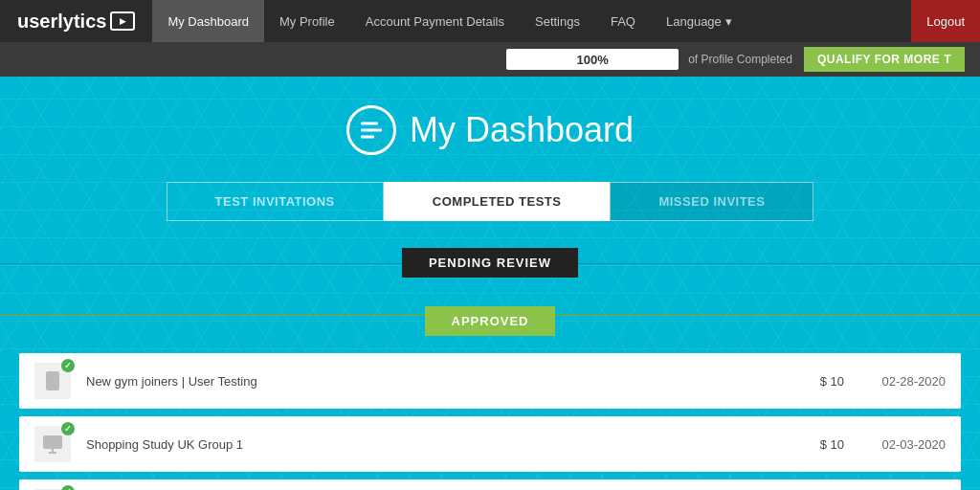 The image size is (980, 490). Describe the element at coordinates (53, 444) in the screenshot. I see `desktop-icon` at that location.